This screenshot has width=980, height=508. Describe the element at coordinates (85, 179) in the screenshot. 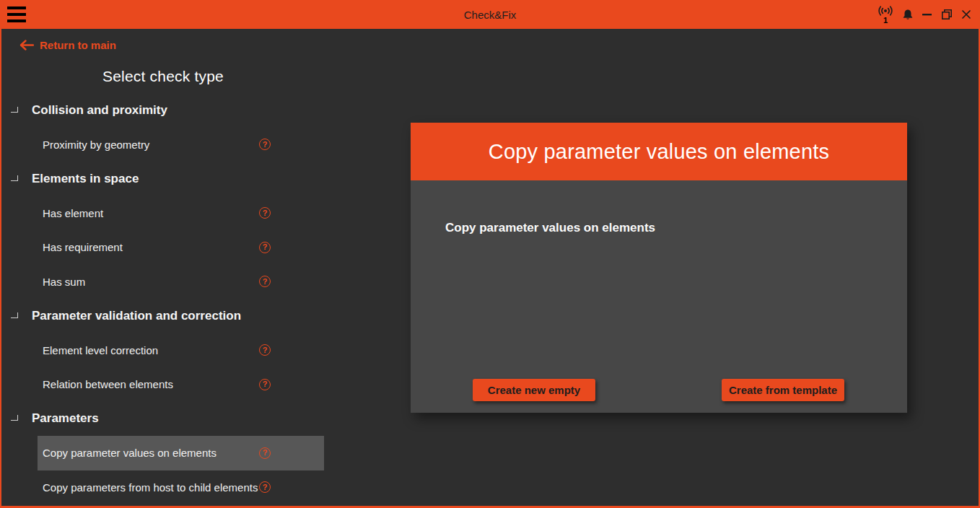

I see `category-label: Elements in space` at that location.